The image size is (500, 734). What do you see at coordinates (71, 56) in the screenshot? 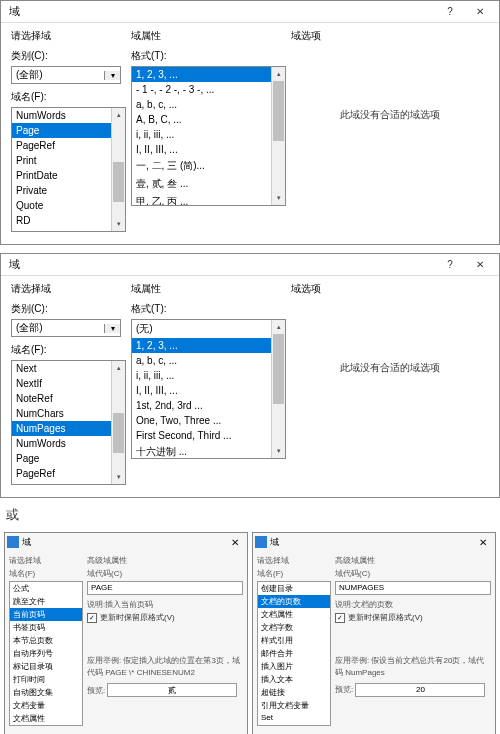
I see `category-label: 类别(C):` at bounding box center [71, 56].